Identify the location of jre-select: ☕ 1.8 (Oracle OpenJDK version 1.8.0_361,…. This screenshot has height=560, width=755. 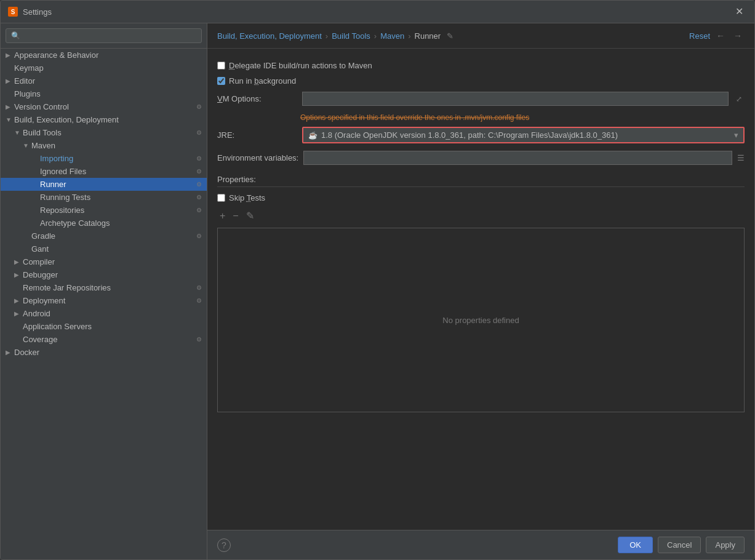
(523, 135).